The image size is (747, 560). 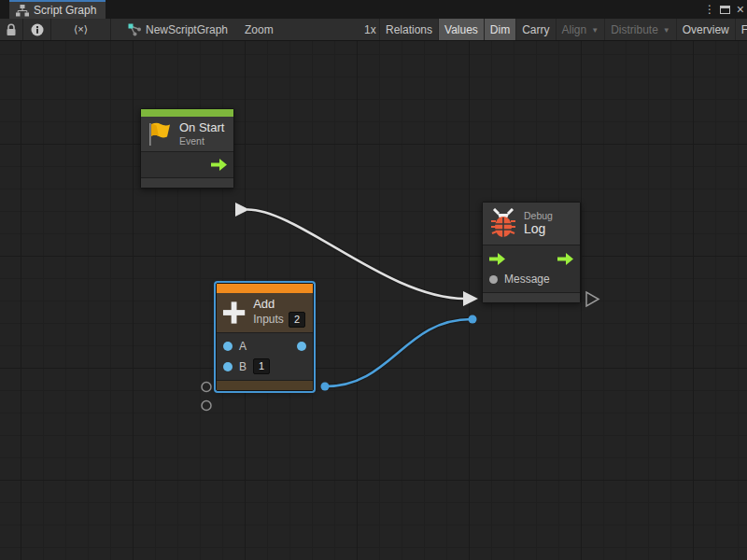 What do you see at coordinates (493, 280) in the screenshot?
I see `message-input-port` at bounding box center [493, 280].